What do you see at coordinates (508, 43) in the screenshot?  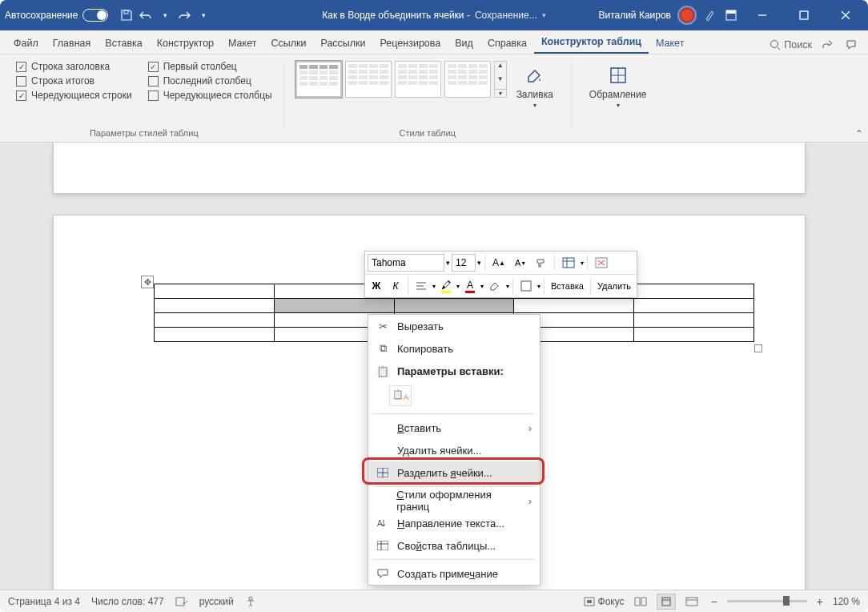 I see `tab-help: Справка` at bounding box center [508, 43].